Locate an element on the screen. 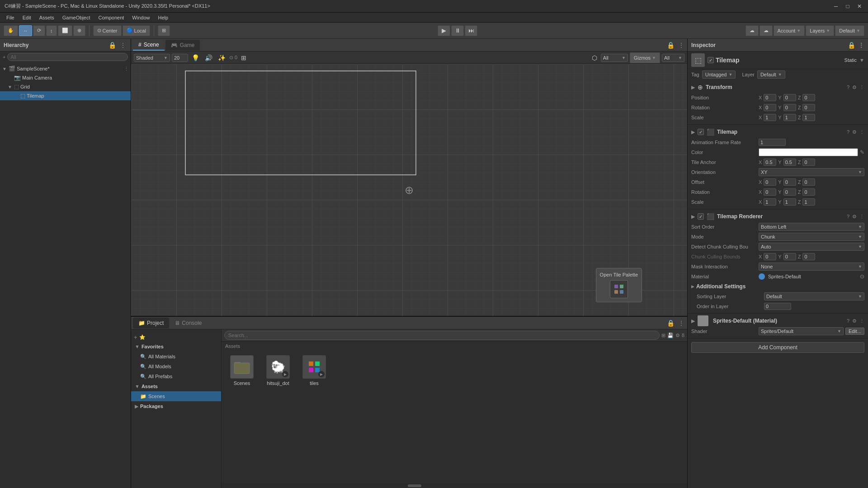 The image size is (868, 488). ccb-y-val: 0 is located at coordinates (790, 257).